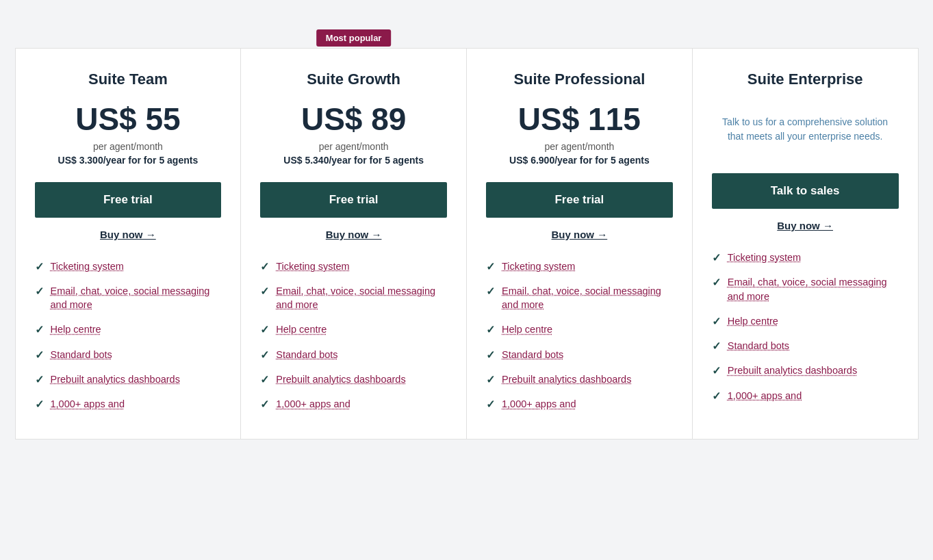 The image size is (933, 560). What do you see at coordinates (805, 191) in the screenshot?
I see `cta-primary-suite-enterprise: Talk to sales` at bounding box center [805, 191].